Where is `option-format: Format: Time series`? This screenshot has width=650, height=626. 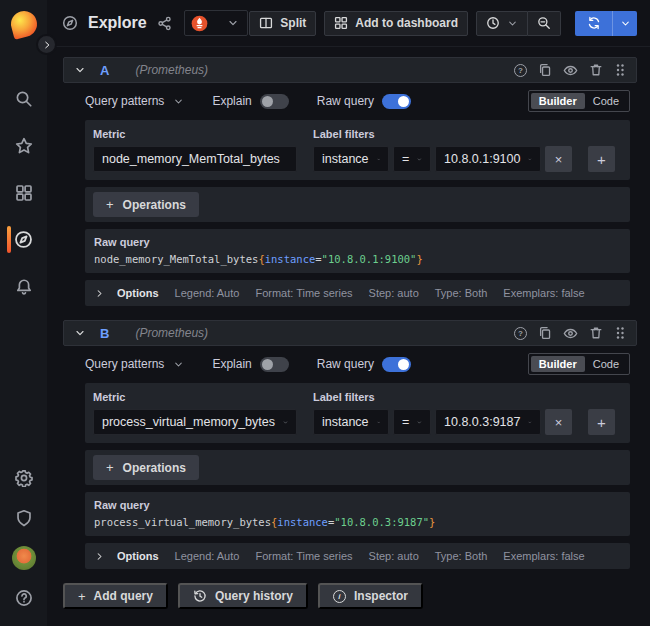
option-format: Format: Time series is located at coordinates (304, 556).